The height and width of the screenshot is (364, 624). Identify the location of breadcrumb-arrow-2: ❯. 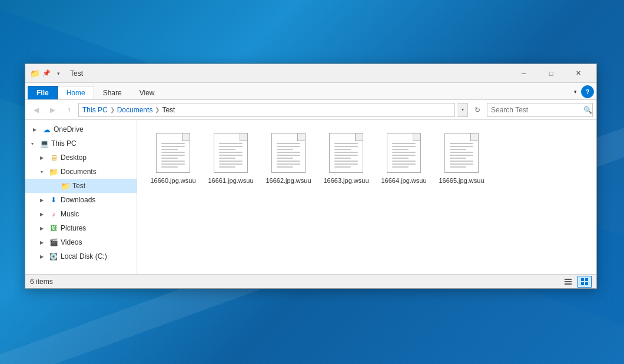
(157, 109).